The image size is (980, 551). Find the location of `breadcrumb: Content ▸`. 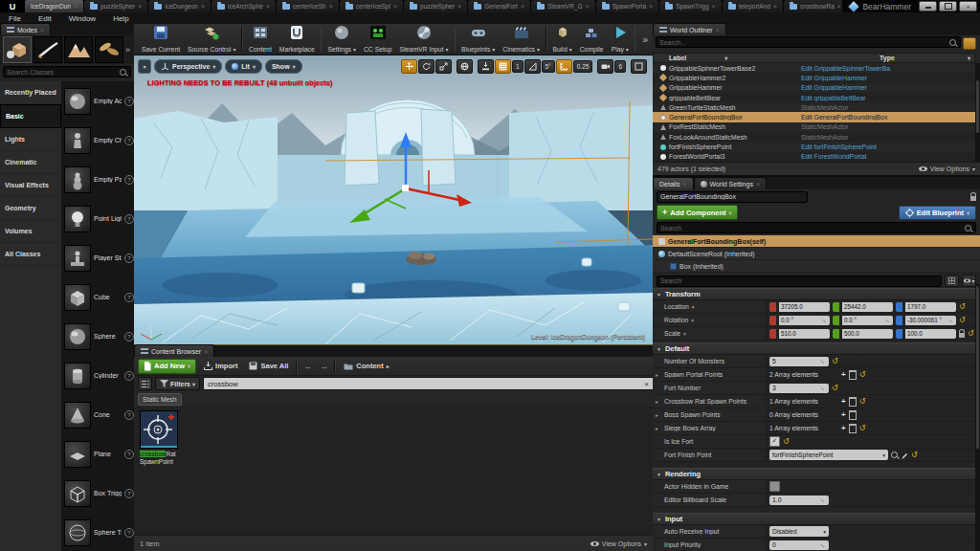

breadcrumb: Content ▸ is located at coordinates (366, 365).